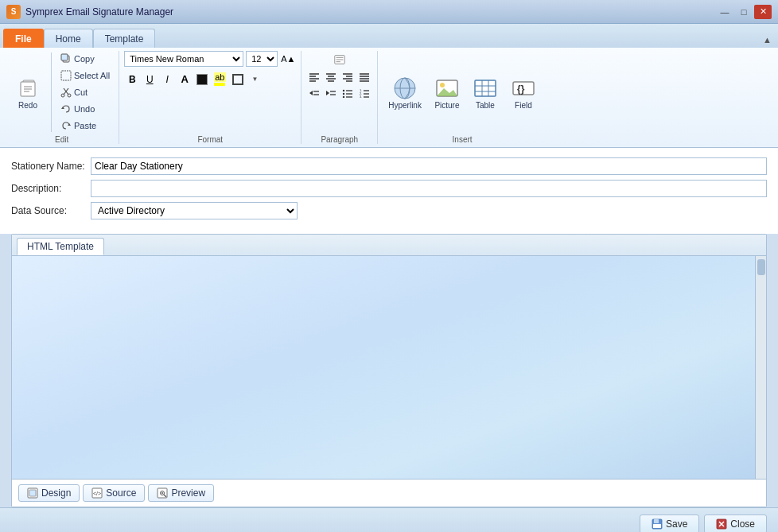 This screenshot has width=778, height=532. What do you see at coordinates (167, 80) in the screenshot?
I see `italic-button: I` at bounding box center [167, 80].